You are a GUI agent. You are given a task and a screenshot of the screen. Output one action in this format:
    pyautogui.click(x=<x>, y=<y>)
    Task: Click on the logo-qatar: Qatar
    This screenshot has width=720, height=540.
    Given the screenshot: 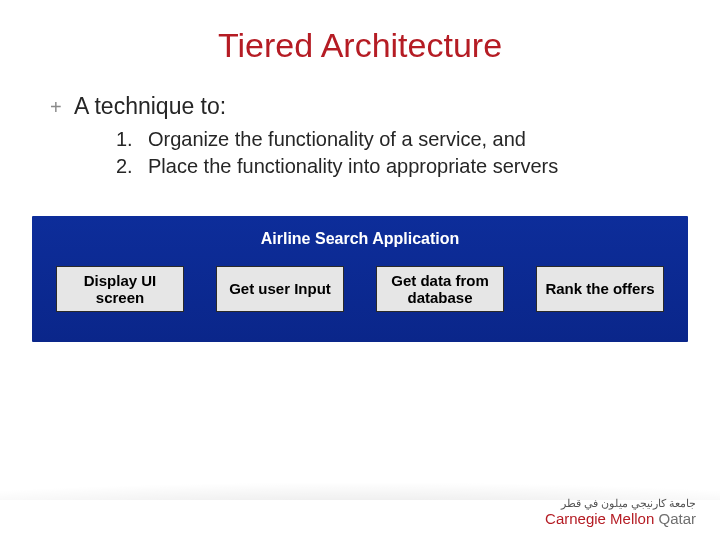 What is the action you would take?
    pyautogui.click(x=675, y=518)
    